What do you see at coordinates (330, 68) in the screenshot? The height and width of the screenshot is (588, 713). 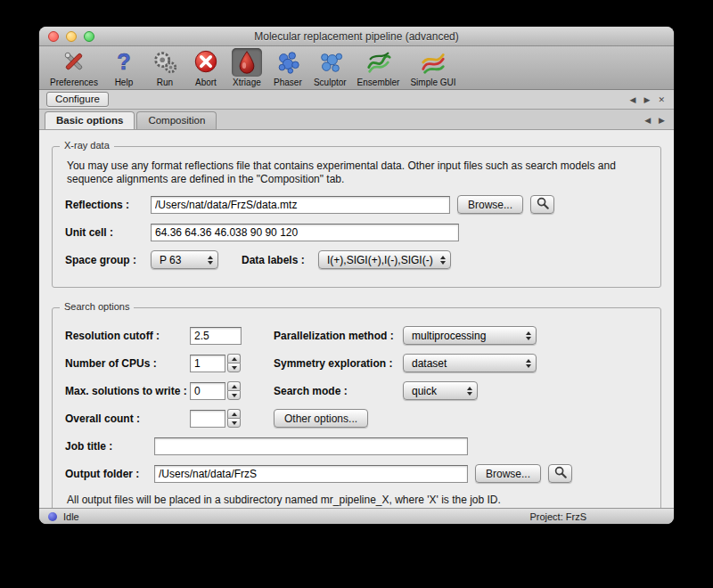 I see `toolbar-button-sculptor: Sculptor` at bounding box center [330, 68].